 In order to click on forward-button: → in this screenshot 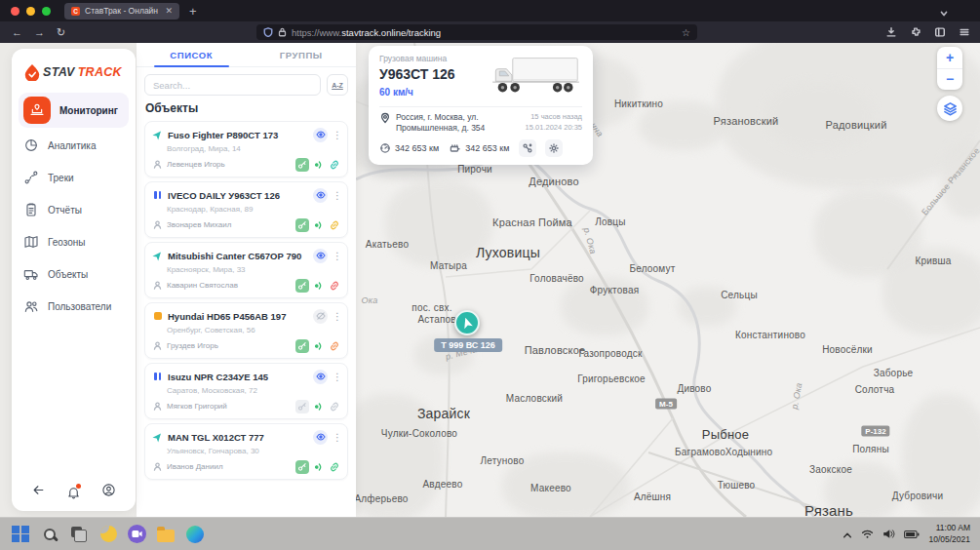, I will do `click(39, 33)`.